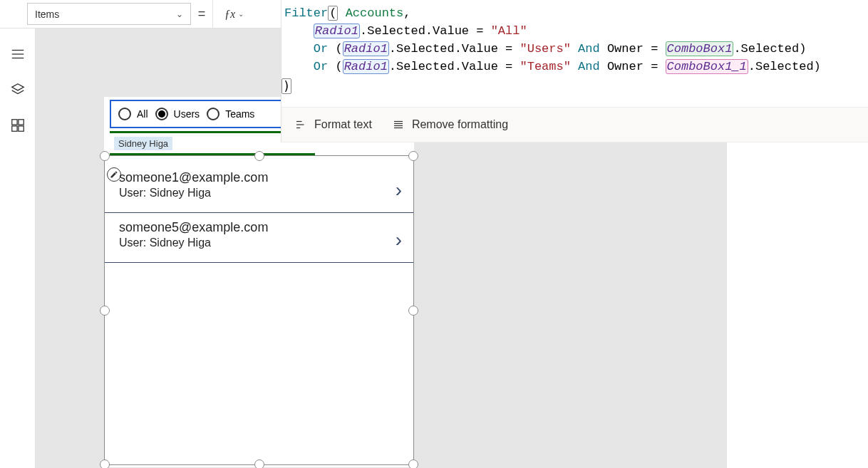 The height and width of the screenshot is (468, 868). What do you see at coordinates (286, 86) in the screenshot?
I see `formula-close-paren: )` at bounding box center [286, 86].